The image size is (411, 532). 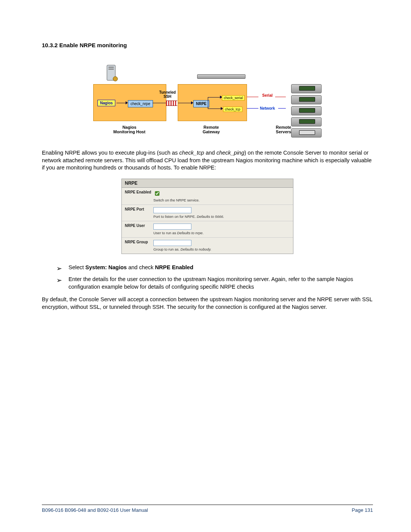 What do you see at coordinates (140, 104) in the screenshot?
I see `check-nrpe-label: check_nrpe` at bounding box center [140, 104].